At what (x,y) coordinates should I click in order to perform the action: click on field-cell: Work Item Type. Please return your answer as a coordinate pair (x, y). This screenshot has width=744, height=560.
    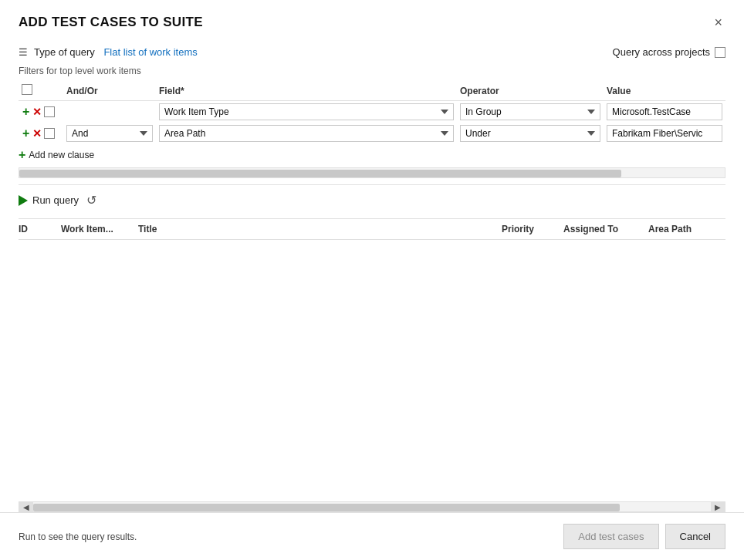
    Looking at the image, I should click on (306, 113).